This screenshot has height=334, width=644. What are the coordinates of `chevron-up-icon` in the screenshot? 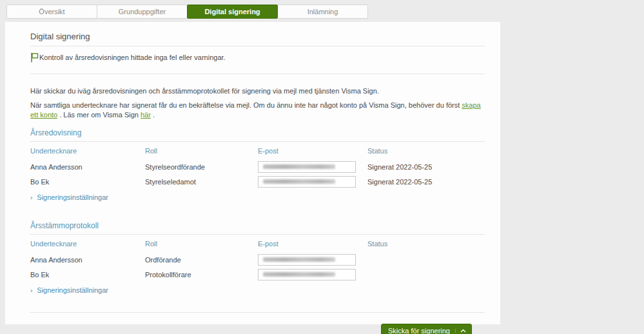 It's located at (460, 331).